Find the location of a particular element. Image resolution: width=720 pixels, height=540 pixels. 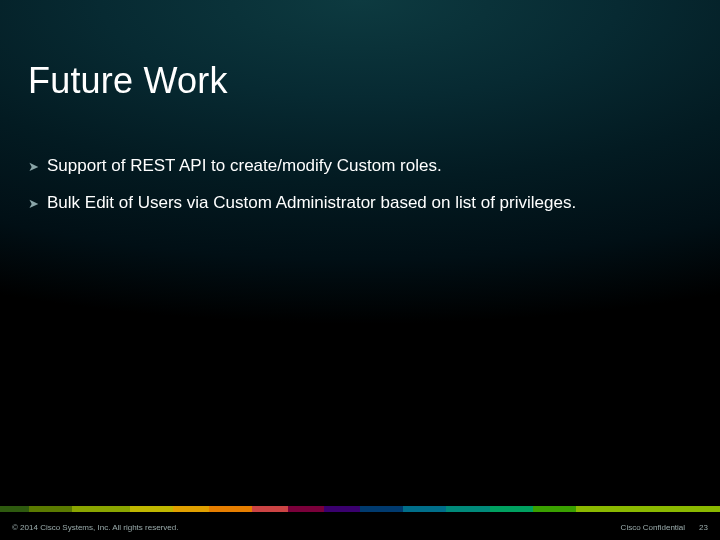

list-item: ➤ Support of REST API to create/modify C… is located at coordinates (360, 166).